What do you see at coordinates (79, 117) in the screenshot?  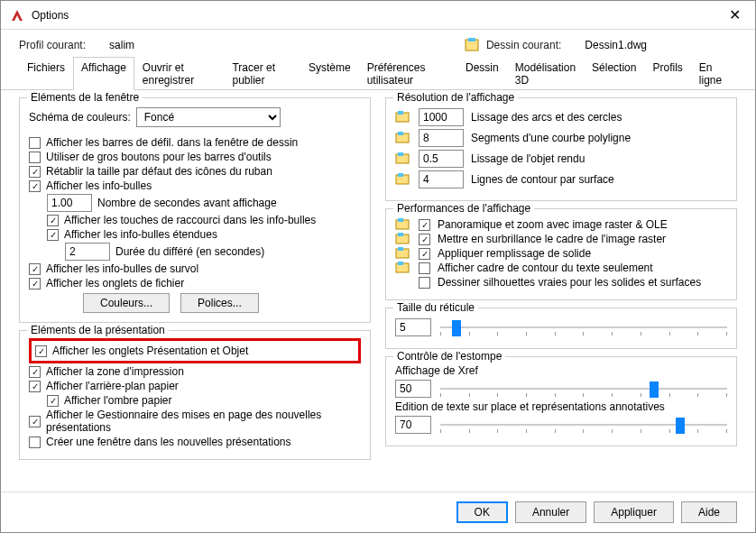 I see `scheme-label: Schéma de couleurs:` at bounding box center [79, 117].